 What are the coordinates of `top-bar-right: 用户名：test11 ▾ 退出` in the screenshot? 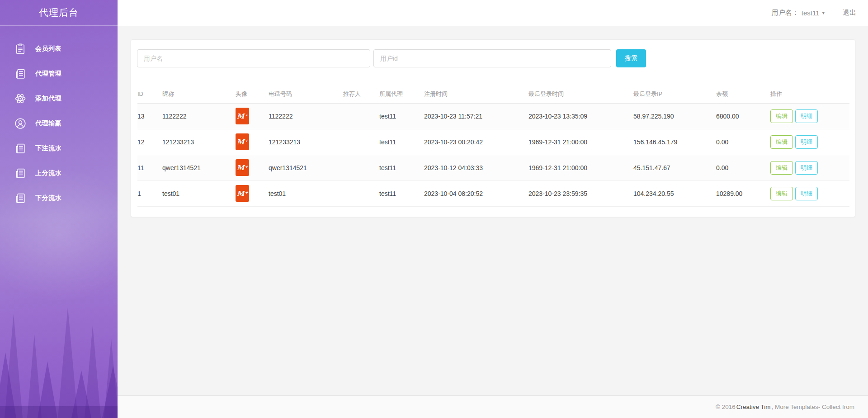 It's located at (814, 13).